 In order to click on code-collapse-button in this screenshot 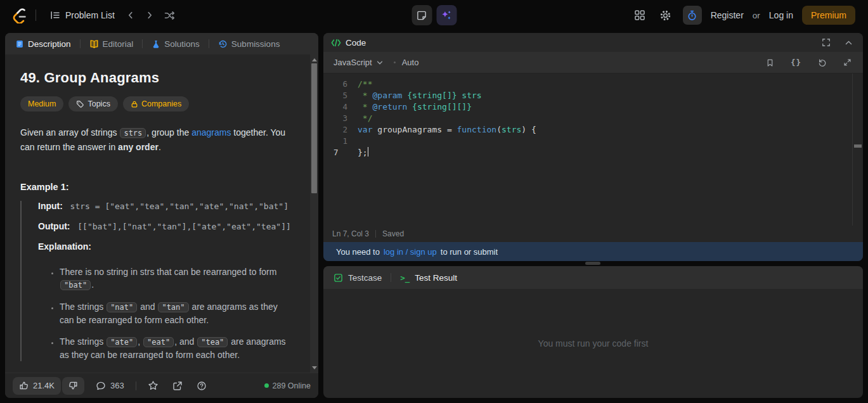, I will do `click(848, 43)`.